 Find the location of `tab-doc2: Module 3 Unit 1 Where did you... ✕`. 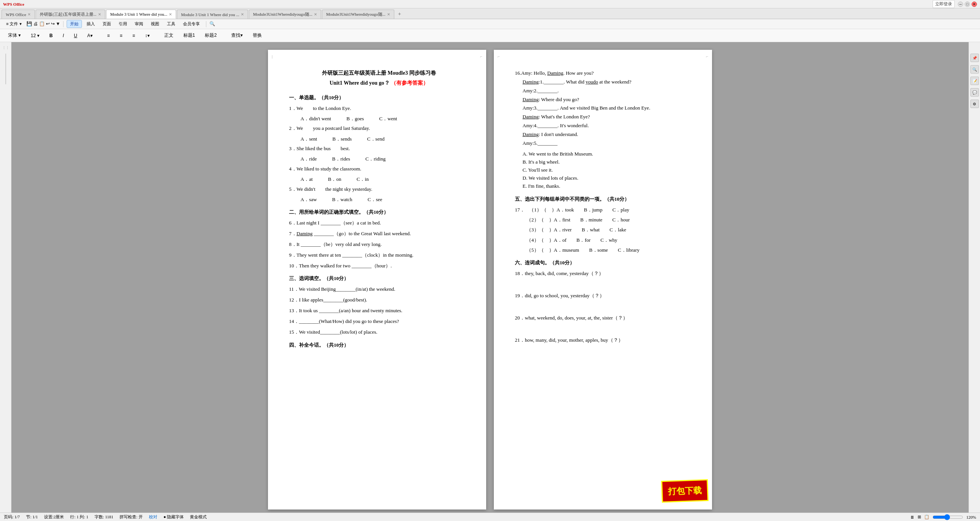

tab-doc2: Module 3 Unit 1 Where did you... ✕ is located at coordinates (141, 14).